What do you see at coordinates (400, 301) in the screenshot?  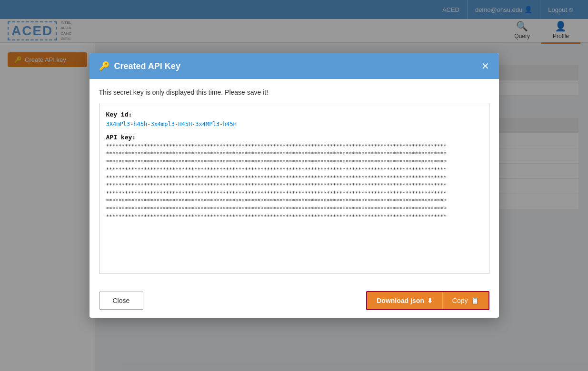 I see `download-label: Download json` at bounding box center [400, 301].